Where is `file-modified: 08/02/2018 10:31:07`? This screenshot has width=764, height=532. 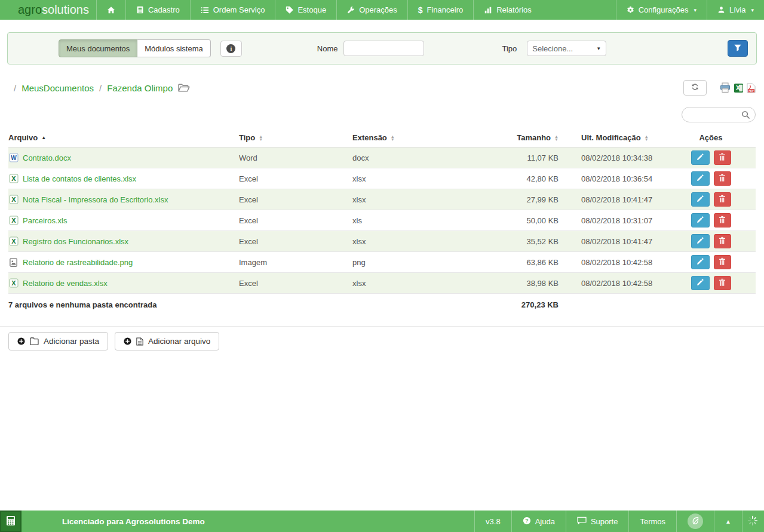 file-modified: 08/02/2018 10:31:07 is located at coordinates (612, 221).